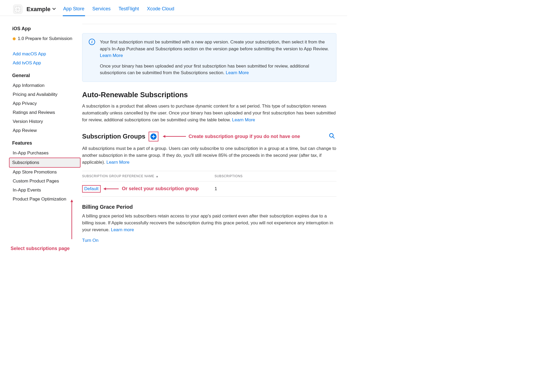 Image resolution: width=560 pixels, height=392 pixels. I want to click on sidebar-item-privacy: App Privacy, so click(46, 104).